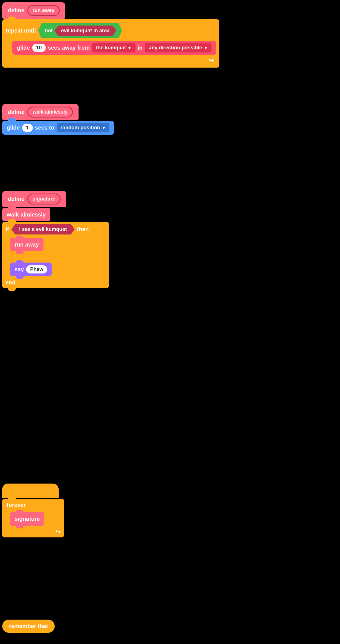  What do you see at coordinates (43, 229) in the screenshot?
I see `condition-label: i see a evil kumquat` at bounding box center [43, 229].